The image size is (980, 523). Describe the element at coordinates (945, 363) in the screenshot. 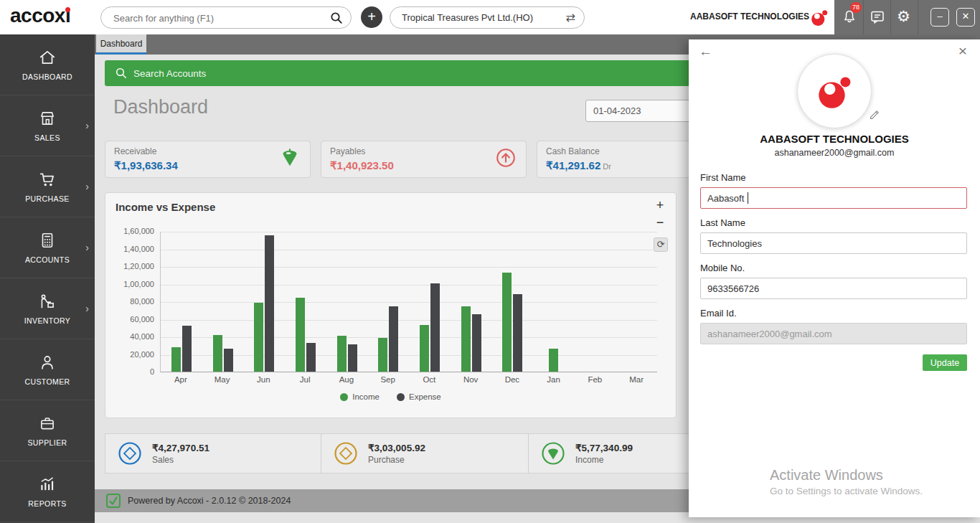

I see `update-button: Update` at that location.